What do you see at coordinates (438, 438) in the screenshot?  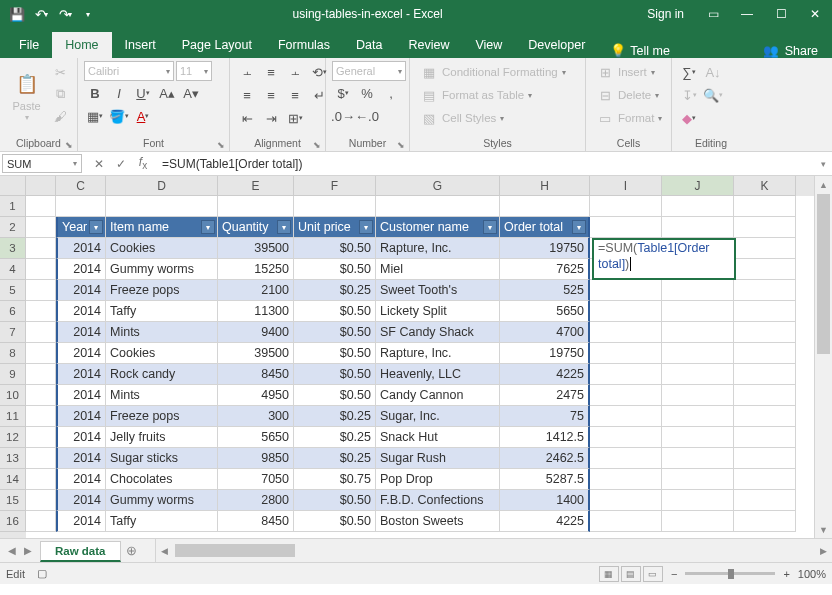 I see `table-cell: Snack Hut` at bounding box center [438, 438].